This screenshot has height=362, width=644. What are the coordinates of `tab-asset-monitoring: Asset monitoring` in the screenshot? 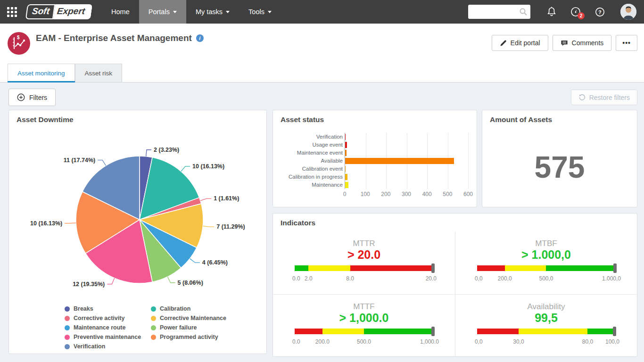 It's located at (41, 73).